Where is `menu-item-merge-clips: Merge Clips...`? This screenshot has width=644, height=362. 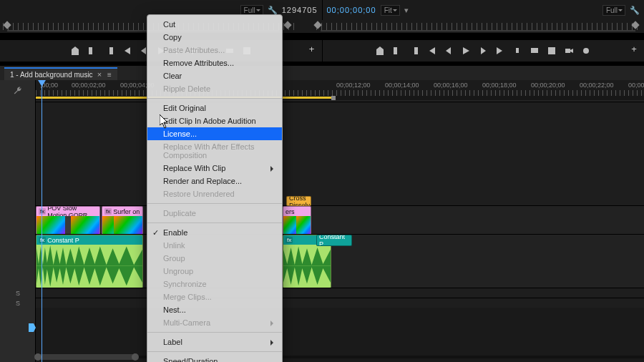 menu-item-merge-clips: Merge Clips... is located at coordinates (215, 297).